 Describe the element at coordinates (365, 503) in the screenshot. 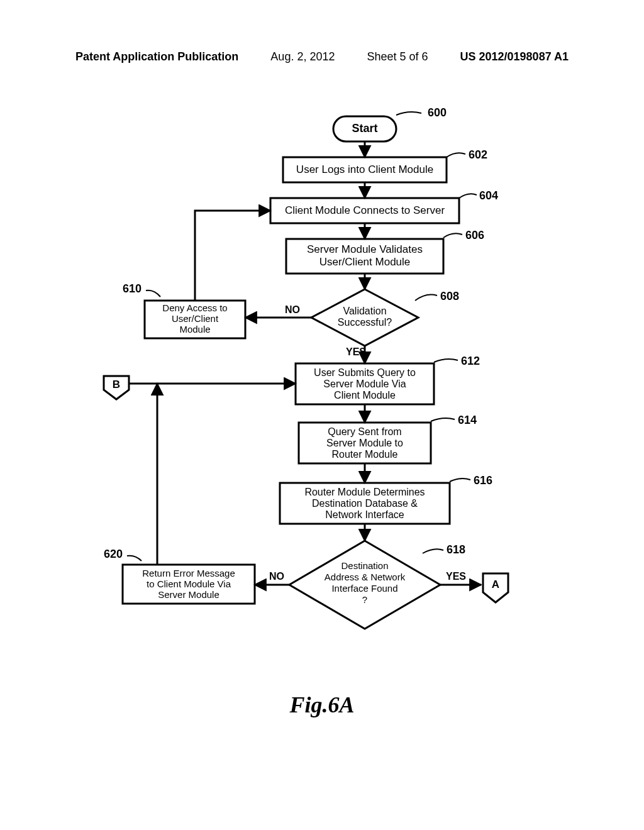

I see `node-616-text-l2: Destination Database &` at that location.